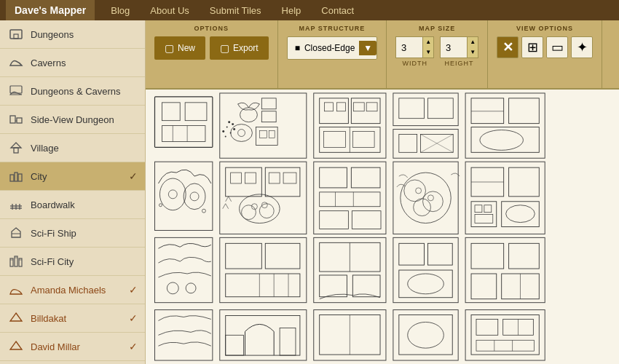  What do you see at coordinates (73, 35) in the screenshot?
I see `sidebar-item-dungeons: Dungeons` at bounding box center [73, 35].